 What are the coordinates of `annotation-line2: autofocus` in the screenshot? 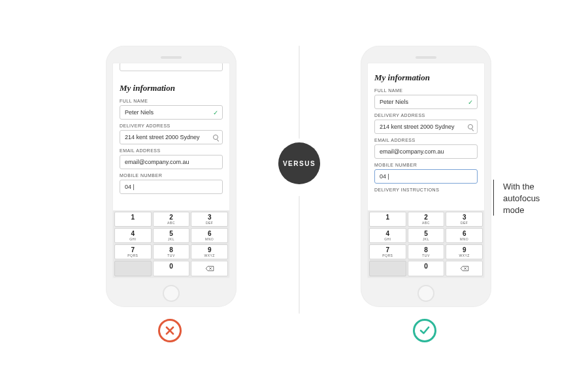 It's located at (521, 199).